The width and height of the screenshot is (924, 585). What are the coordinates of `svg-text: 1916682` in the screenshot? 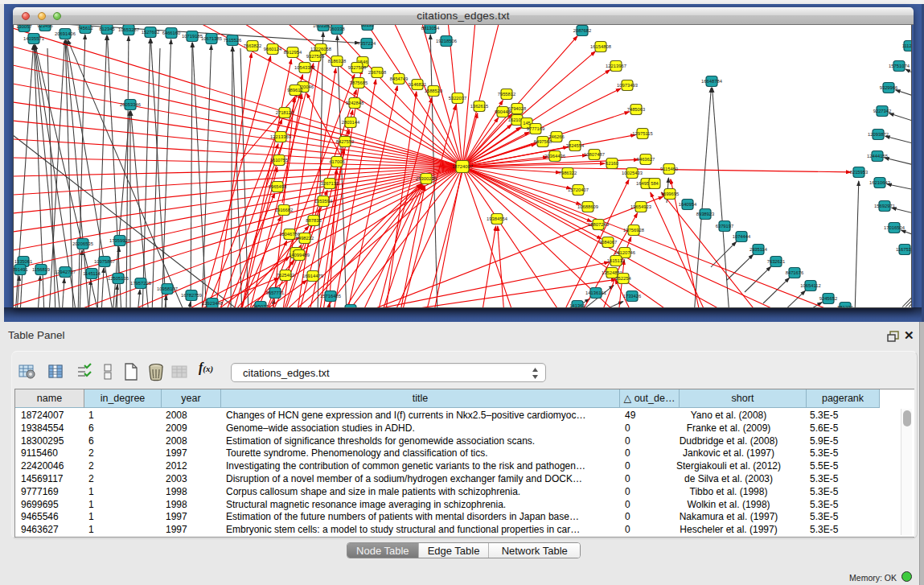 It's located at (285, 210).